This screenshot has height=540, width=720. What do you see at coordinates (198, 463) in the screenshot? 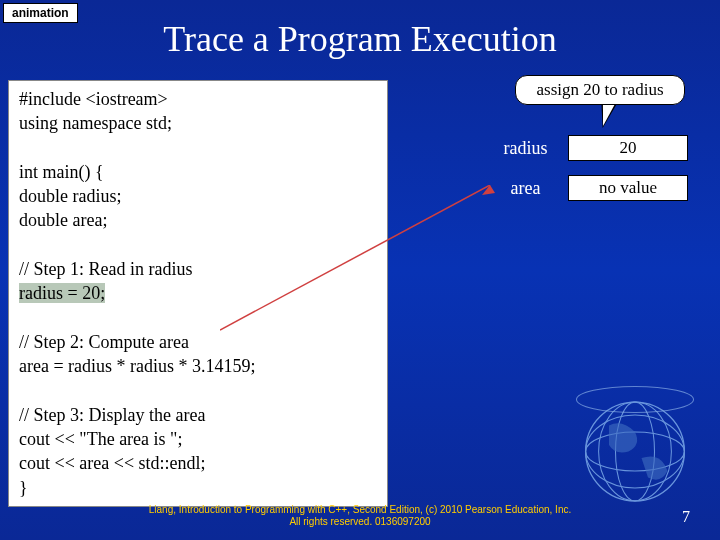
I see `code-line: cout << area << std::endl;` at bounding box center [198, 463].